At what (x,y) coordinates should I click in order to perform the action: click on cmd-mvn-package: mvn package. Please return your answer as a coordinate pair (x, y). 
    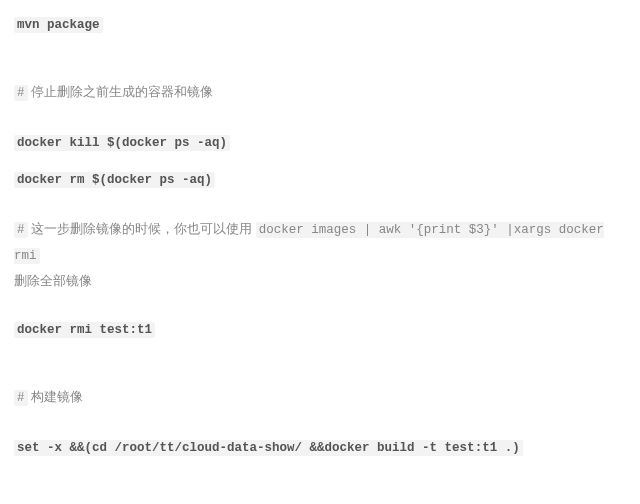
    Looking at the image, I should click on (320, 25).